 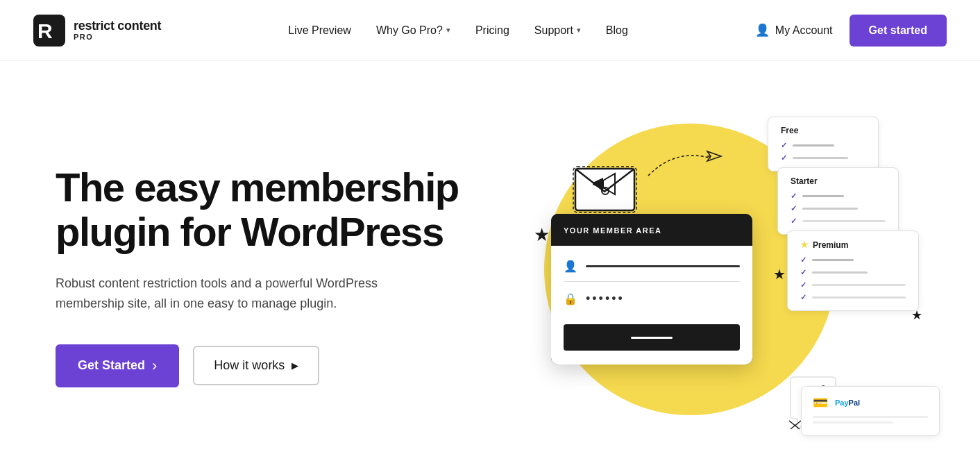 I want to click on logo-brand-name: restrict content, so click(x=117, y=26).